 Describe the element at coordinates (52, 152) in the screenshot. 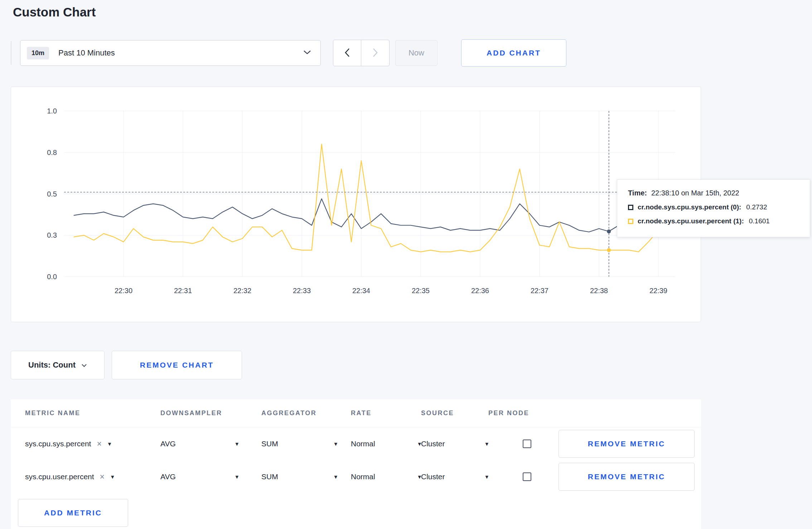

I see `svg-text: 0.8` at that location.